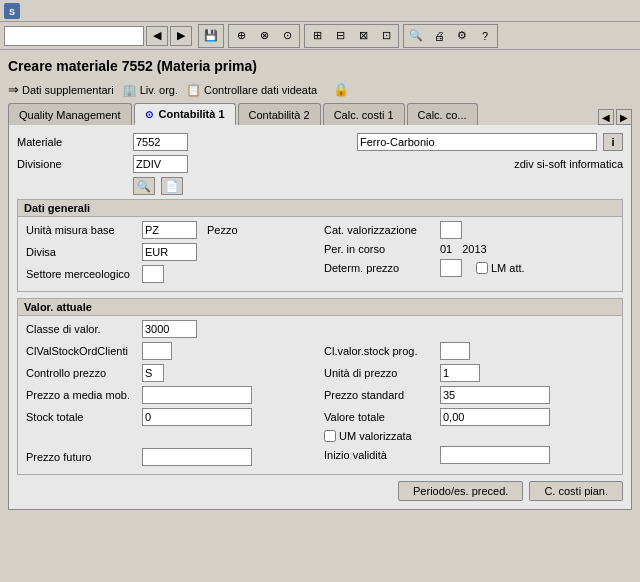 This screenshot has height=582, width=640. I want to click on tabs-bar: Quality Management ⊙ Contabilità 1 Conta…, so click(320, 114).